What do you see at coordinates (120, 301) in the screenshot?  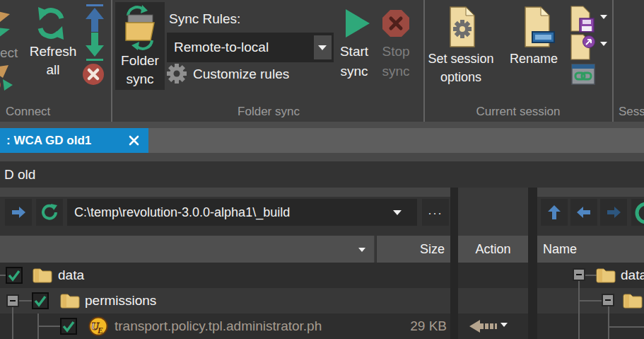 I see `tree-item-permissions: permissions` at bounding box center [120, 301].